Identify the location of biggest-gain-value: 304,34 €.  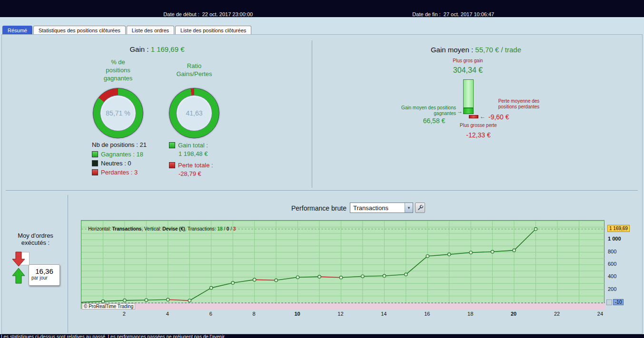
(468, 70).